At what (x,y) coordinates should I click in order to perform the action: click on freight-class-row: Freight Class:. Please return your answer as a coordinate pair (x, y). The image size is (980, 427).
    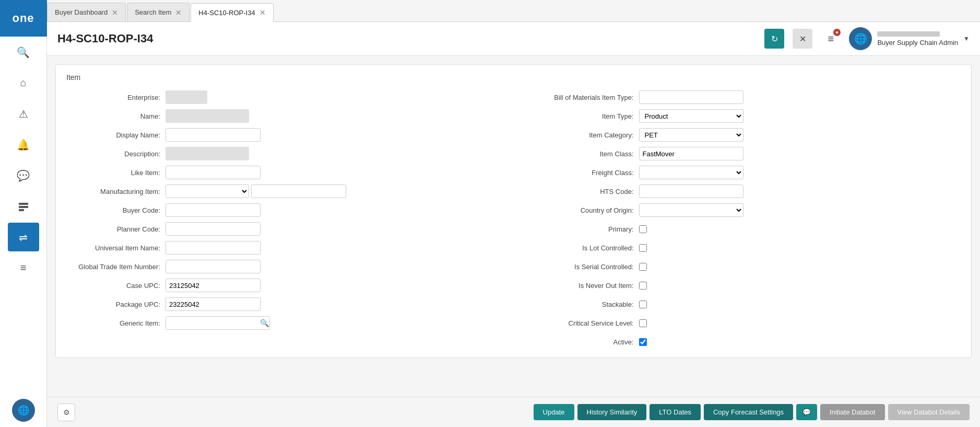
    Looking at the image, I should click on (742, 172).